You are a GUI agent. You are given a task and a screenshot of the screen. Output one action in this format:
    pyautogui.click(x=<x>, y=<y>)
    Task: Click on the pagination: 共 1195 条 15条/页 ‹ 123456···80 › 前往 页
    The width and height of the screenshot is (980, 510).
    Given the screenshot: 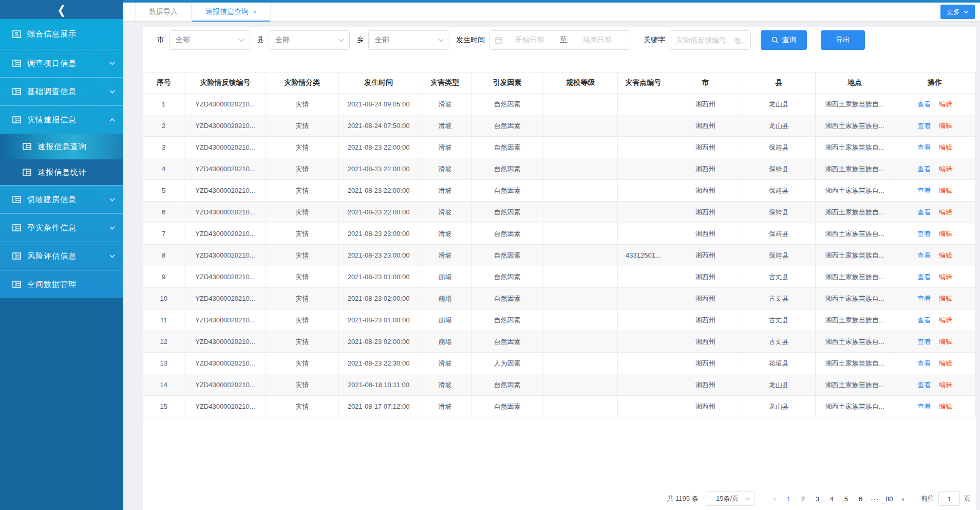 What is the action you would take?
    pyautogui.click(x=819, y=499)
    